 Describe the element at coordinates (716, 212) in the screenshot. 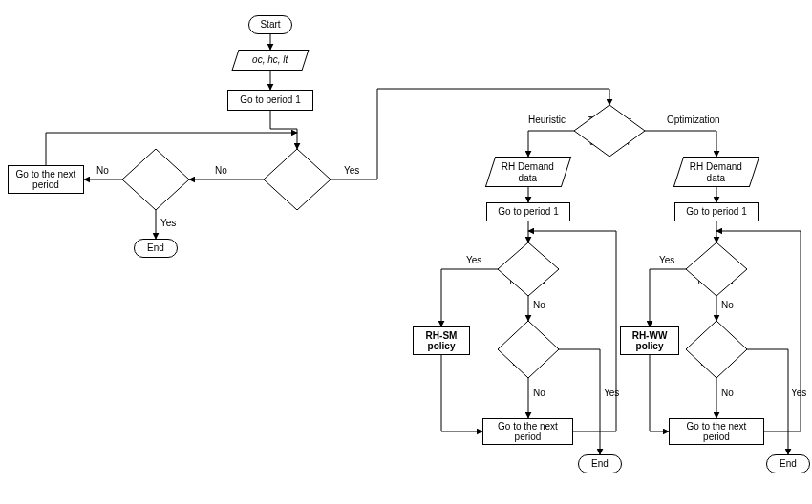

I see `go-to-period-1-optimization-label: Go to period 1` at that location.